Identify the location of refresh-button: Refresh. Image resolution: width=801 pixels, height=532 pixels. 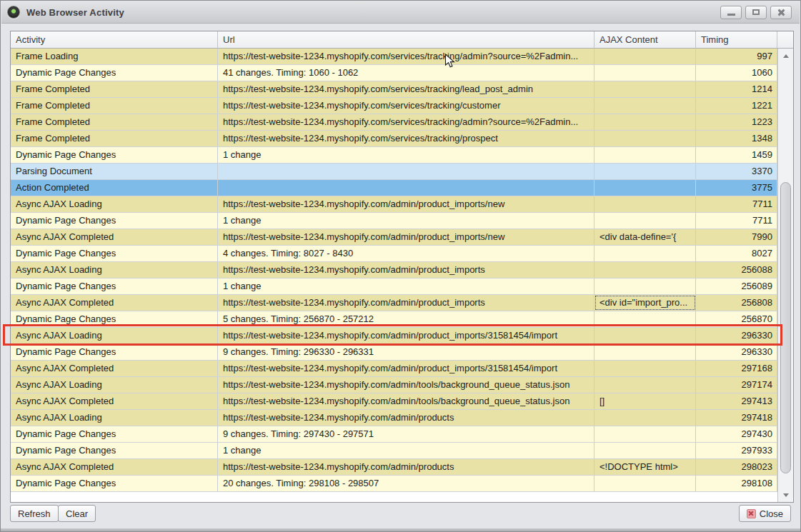
(34, 513).